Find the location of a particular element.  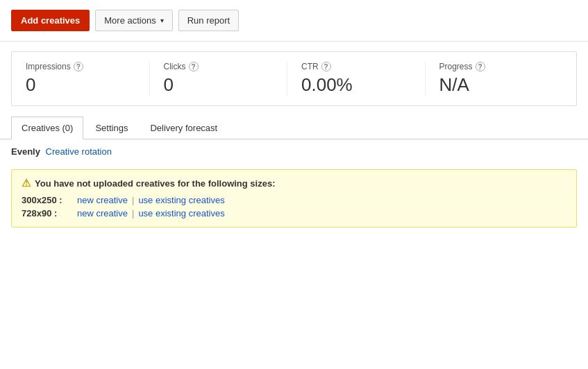

impressions-label: Impressions is located at coordinates (49, 67).